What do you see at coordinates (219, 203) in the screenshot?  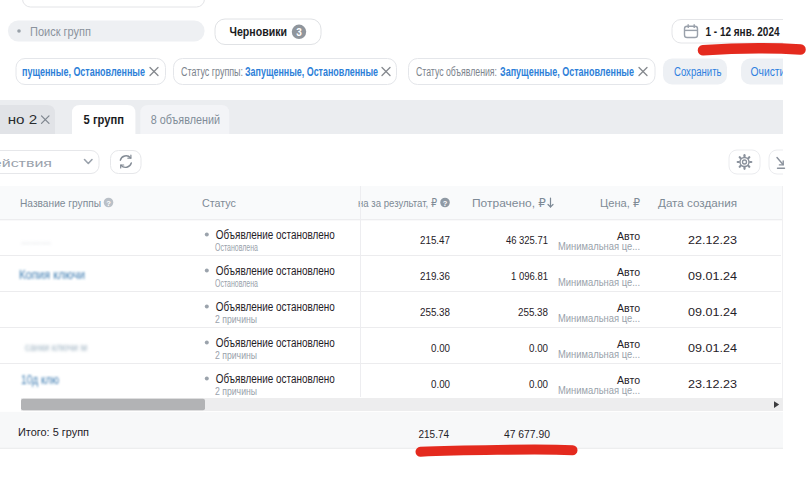 I see `svg-text: Статус` at bounding box center [219, 203].